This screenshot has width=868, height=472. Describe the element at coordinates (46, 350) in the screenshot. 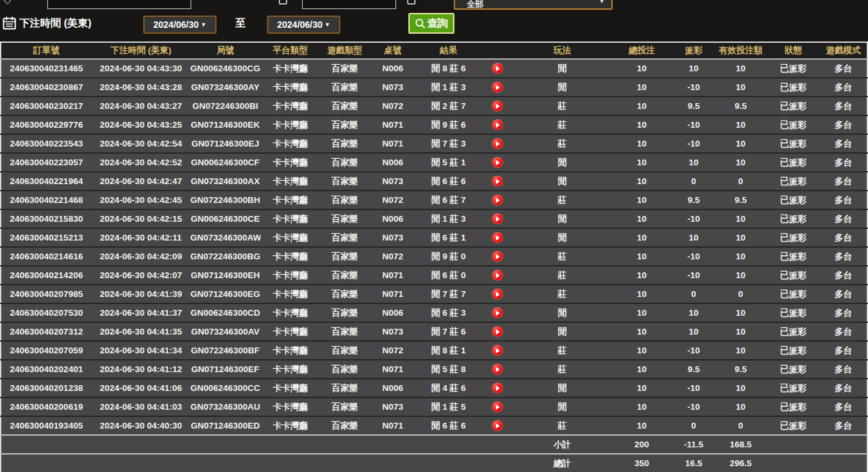

I see `cell-order: 240630040207059` at that location.